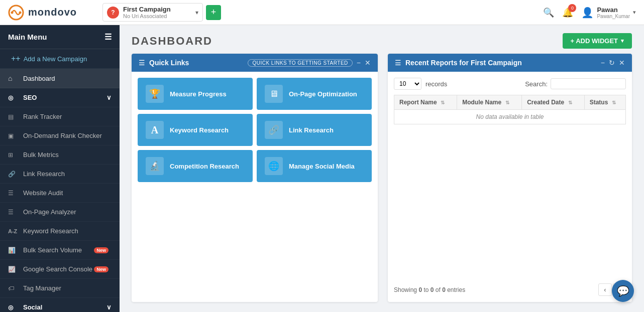 The height and width of the screenshot is (312, 644). I want to click on minimize-icon: −, so click(359, 63).